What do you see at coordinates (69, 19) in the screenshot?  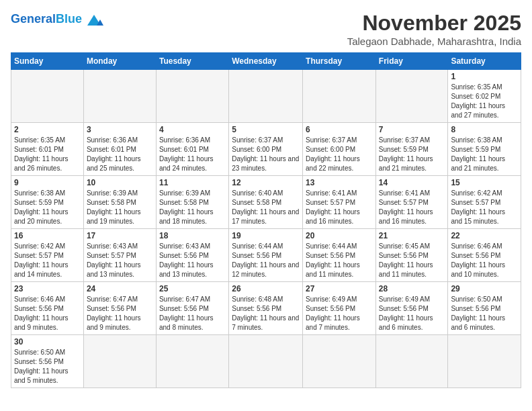 I see `logo-blue: Blue` at bounding box center [69, 19].